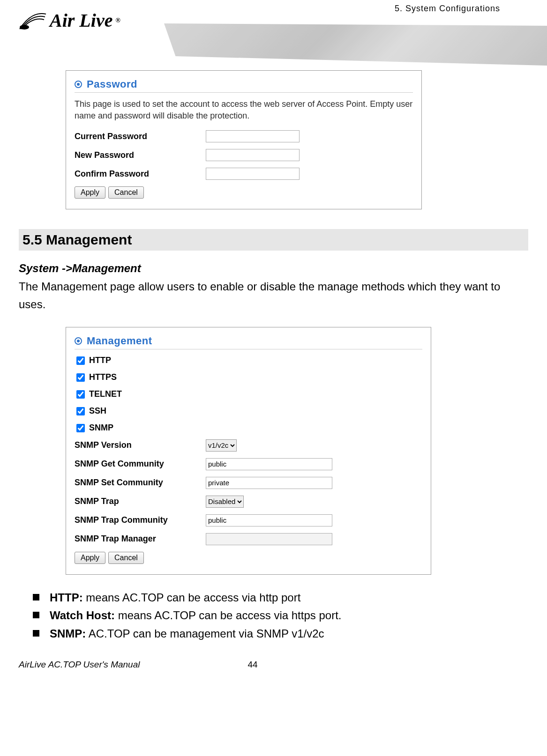 This screenshot has height=756, width=547. What do you see at coordinates (140, 156) in the screenshot?
I see `new-password-label: New Password` at bounding box center [140, 156].